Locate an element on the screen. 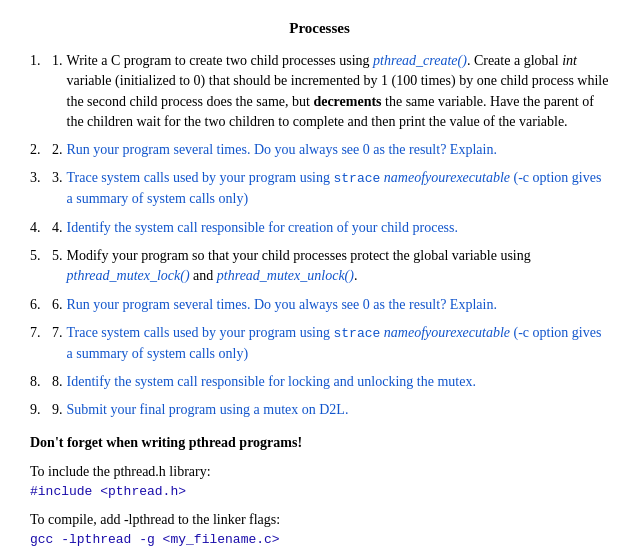 Image resolution: width=639 pixels, height=550 pixels. list-number: 1. is located at coordinates (58, 92).